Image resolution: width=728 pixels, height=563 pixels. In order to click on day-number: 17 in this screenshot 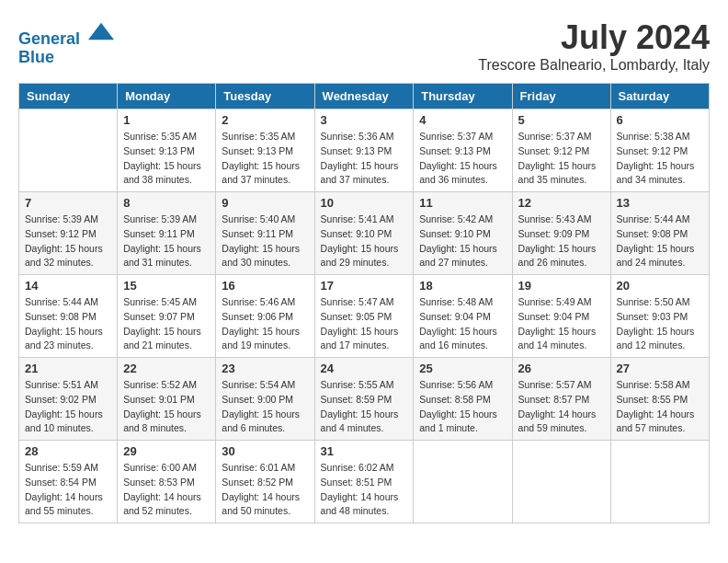, I will do `click(364, 285)`.